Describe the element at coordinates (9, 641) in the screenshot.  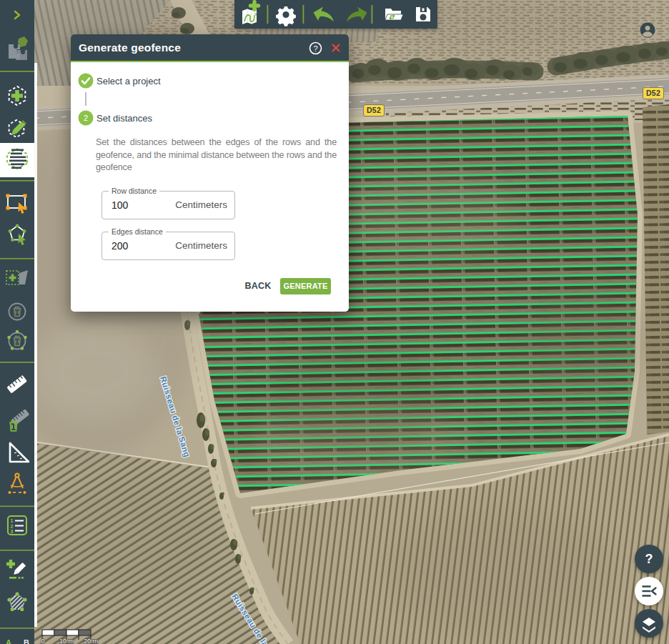
I see `svg-text: A` at that location.